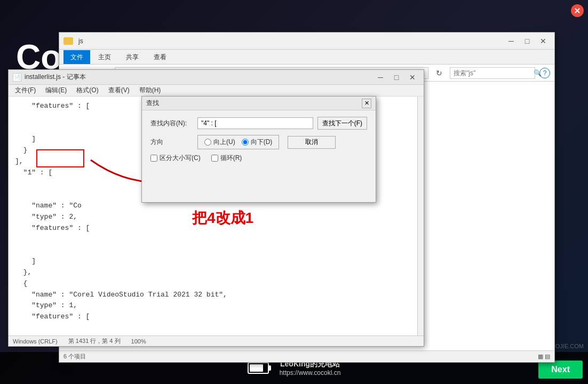 The image size is (588, 384). Describe the element at coordinates (312, 142) in the screenshot. I see `cancel-button: 取消` at that location.